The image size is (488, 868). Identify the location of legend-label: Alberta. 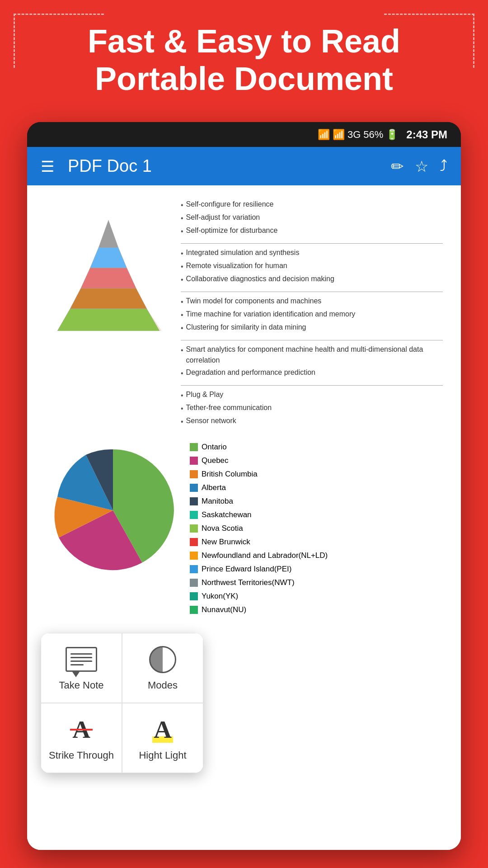
(214, 488).